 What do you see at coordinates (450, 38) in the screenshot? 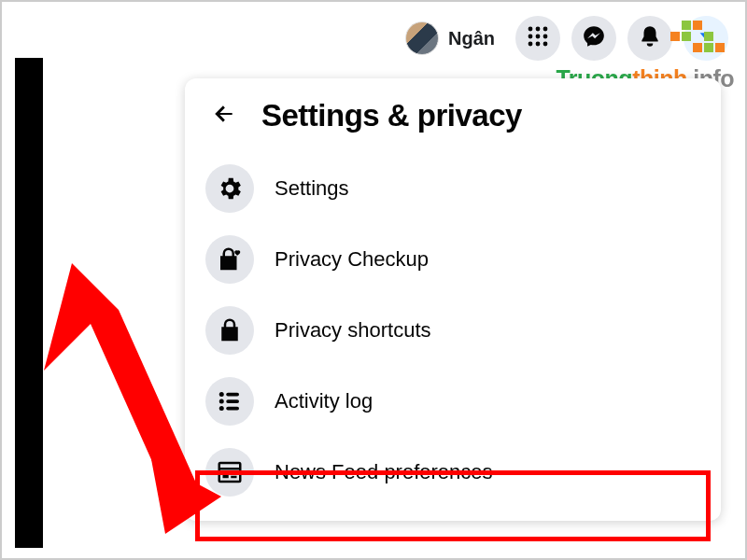
I see `profile-chip: Ngân` at bounding box center [450, 38].